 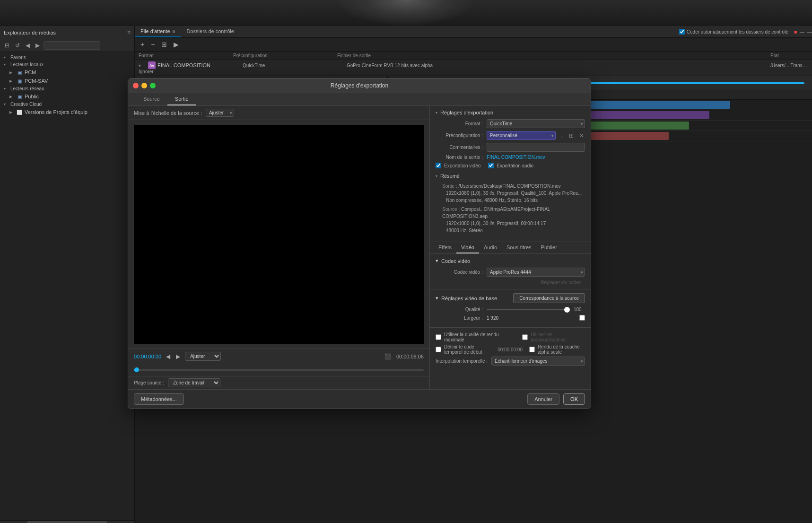 What do you see at coordinates (129, 33) in the screenshot?
I see `media-explorer-menu-icon: ≡` at bounding box center [129, 33].